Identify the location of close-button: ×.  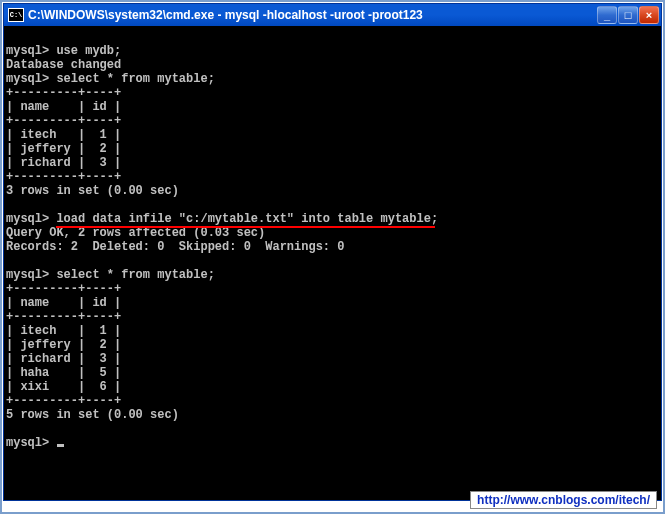
(649, 15).